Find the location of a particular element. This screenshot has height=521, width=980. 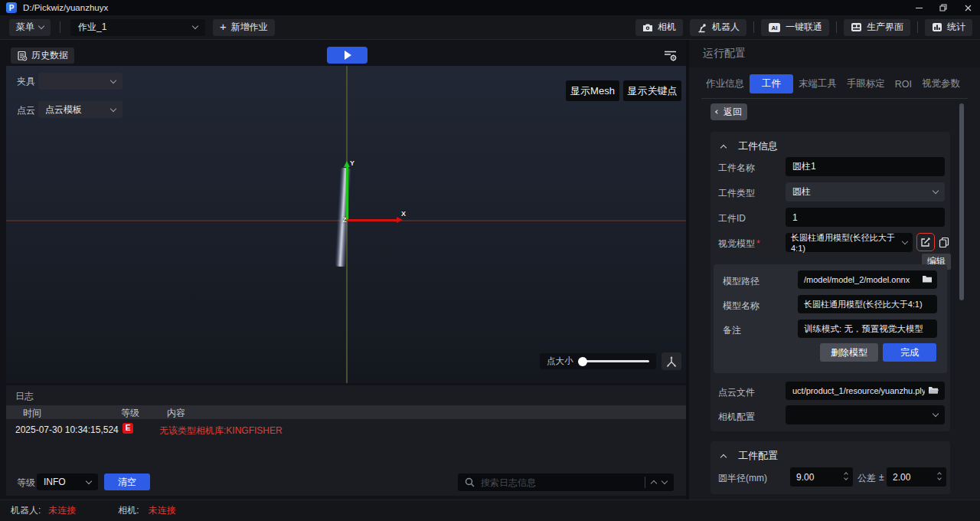

filter-gear-icon is located at coordinates (671, 55).